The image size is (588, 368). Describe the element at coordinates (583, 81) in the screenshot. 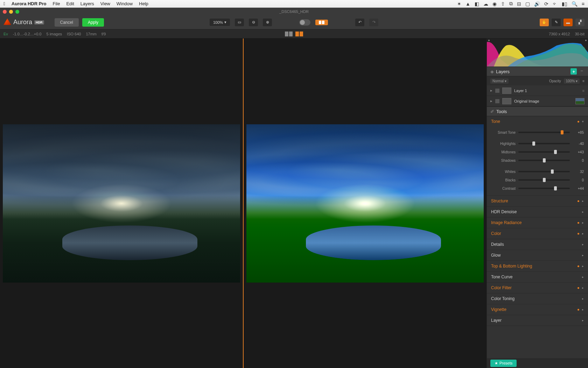

I see `layer-menu-icon: ≡` at that location.